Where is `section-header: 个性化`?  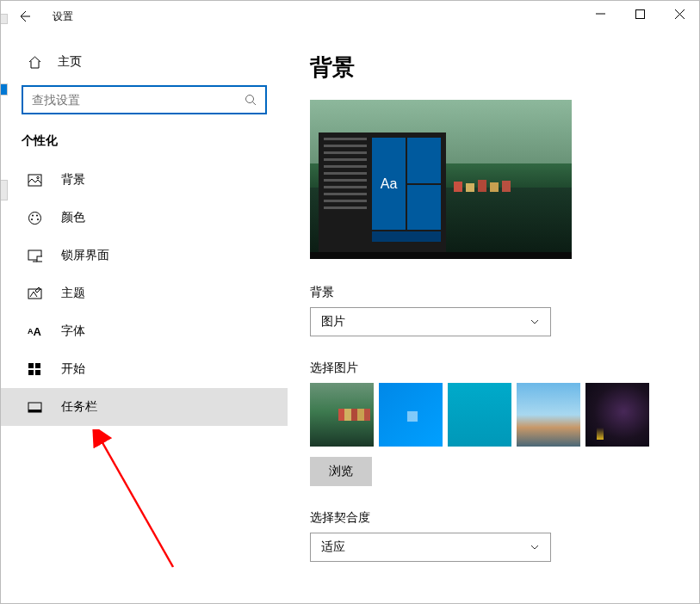 section-header: 个性化 is located at coordinates (145, 147).